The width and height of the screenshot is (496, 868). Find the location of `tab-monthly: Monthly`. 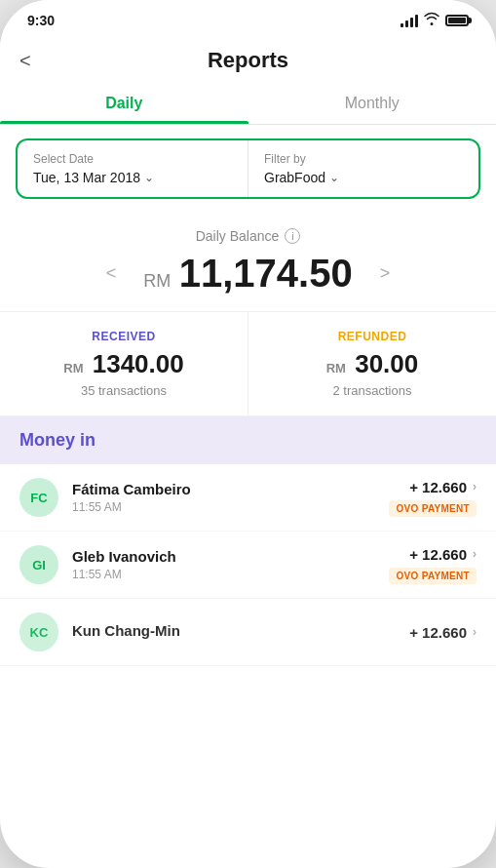

tab-monthly: Monthly is located at coordinates (372, 103).